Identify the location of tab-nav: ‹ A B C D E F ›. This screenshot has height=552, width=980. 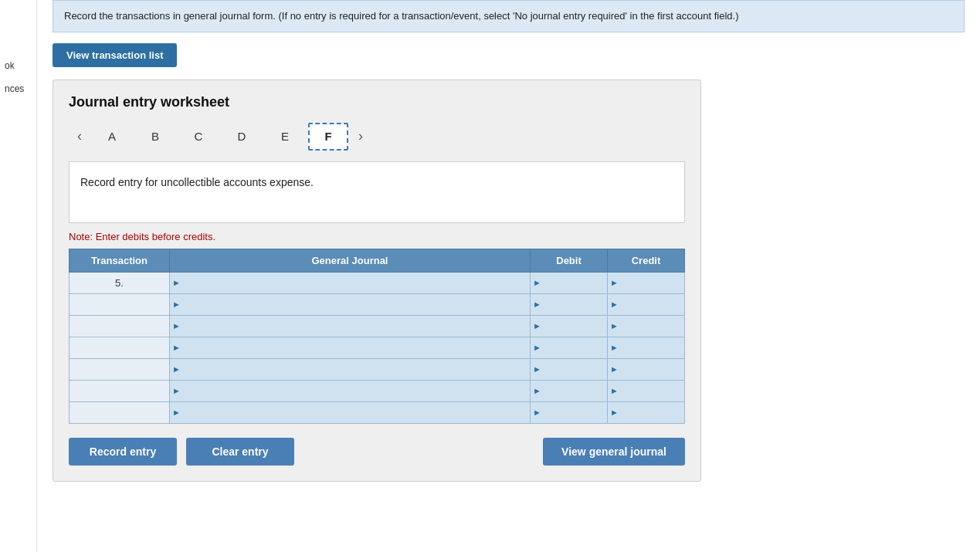
(377, 137).